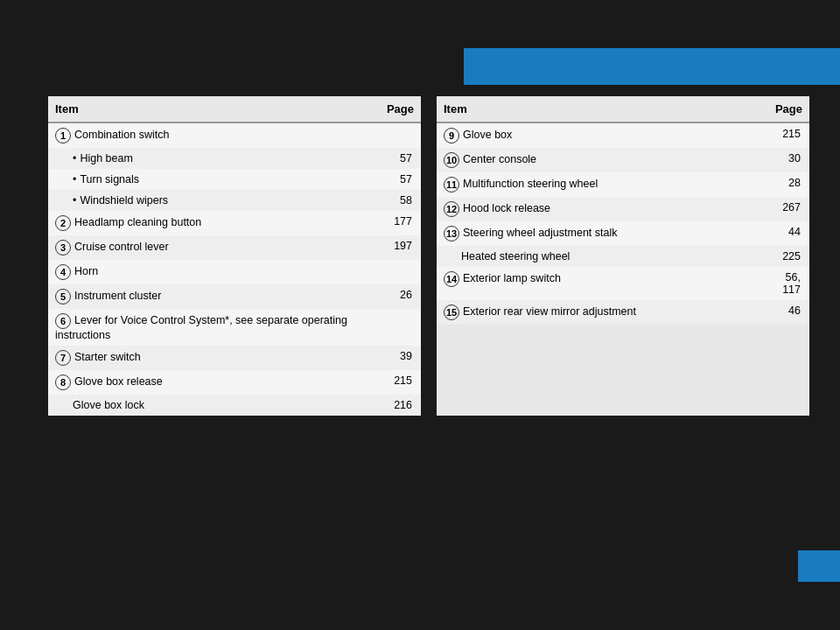  I want to click on table-row: 2Headlamp cleaning button177, so click(234, 223).